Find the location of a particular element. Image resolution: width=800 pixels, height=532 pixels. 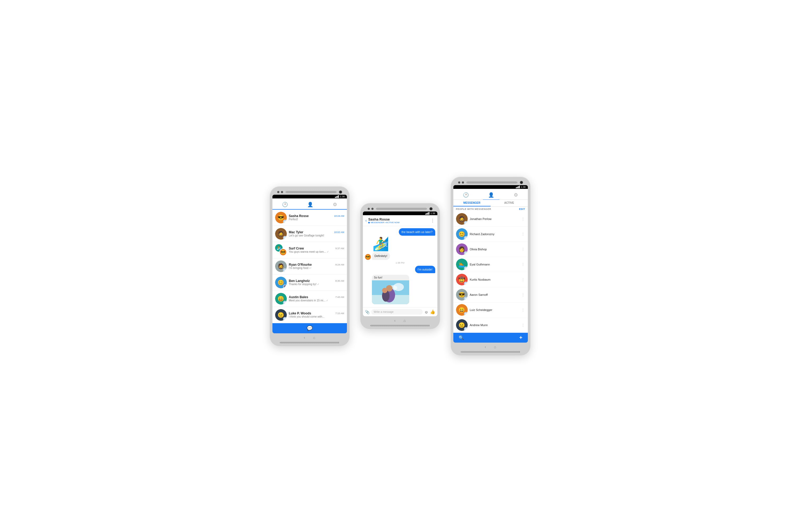

contact-name: Andrew Munn is located at coordinates (495, 325).